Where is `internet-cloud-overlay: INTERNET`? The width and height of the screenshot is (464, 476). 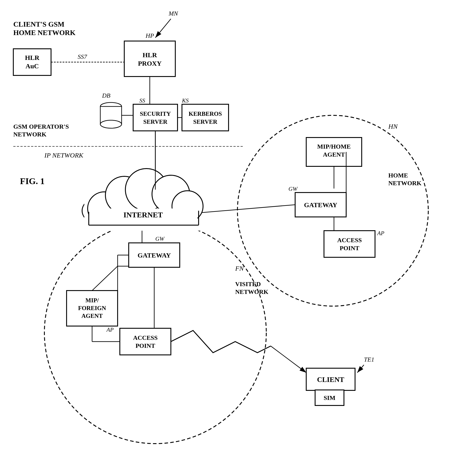 internet-cloud-overlay: INTERNET is located at coordinates (144, 200).